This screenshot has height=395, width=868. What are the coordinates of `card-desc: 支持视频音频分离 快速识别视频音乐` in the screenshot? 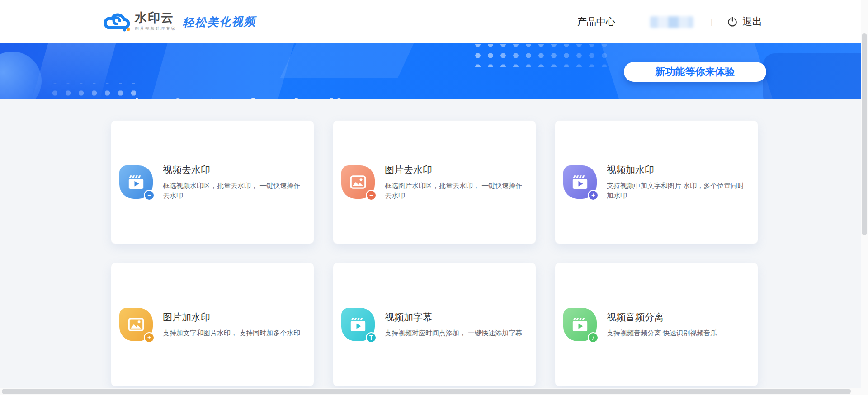 It's located at (662, 333).